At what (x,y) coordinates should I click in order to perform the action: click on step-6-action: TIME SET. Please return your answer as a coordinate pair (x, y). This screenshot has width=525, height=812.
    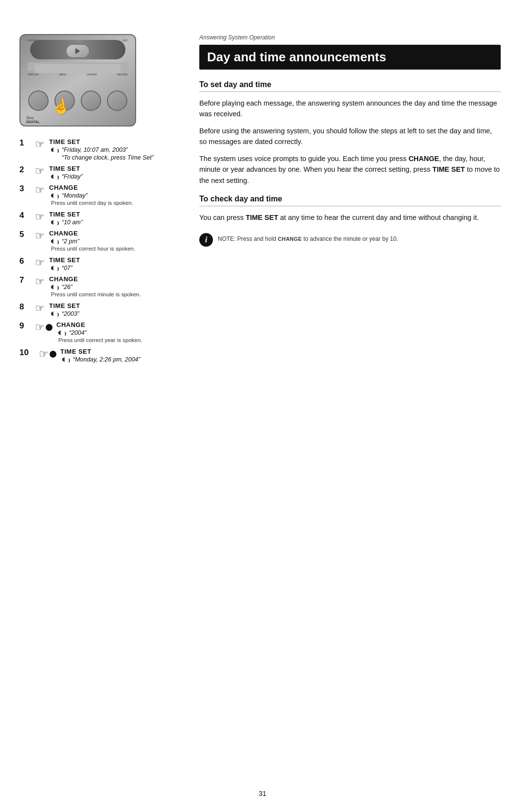
    Looking at the image, I should click on (65, 260).